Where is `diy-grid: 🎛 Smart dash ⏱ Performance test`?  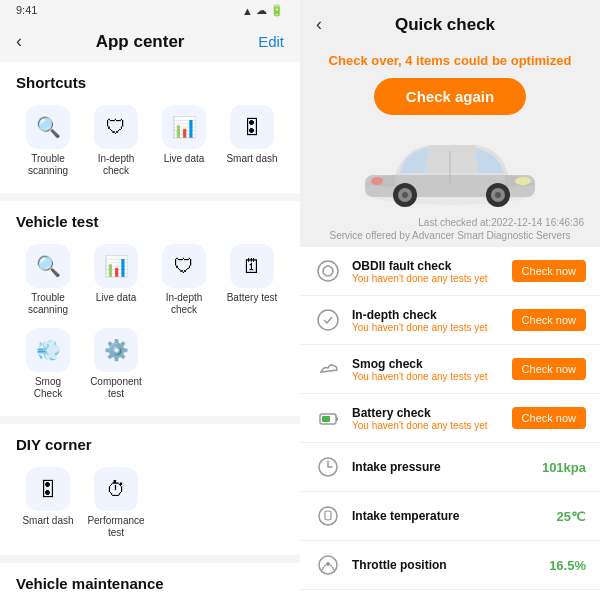
diy-grid: 🎛 Smart dash ⏱ Performance test is located at coordinates (150, 503).